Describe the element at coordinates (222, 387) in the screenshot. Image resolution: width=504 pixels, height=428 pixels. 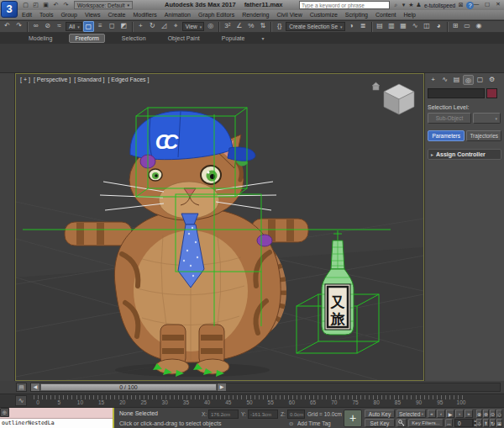
I see `next-frame-arrow: ▶` at that location.